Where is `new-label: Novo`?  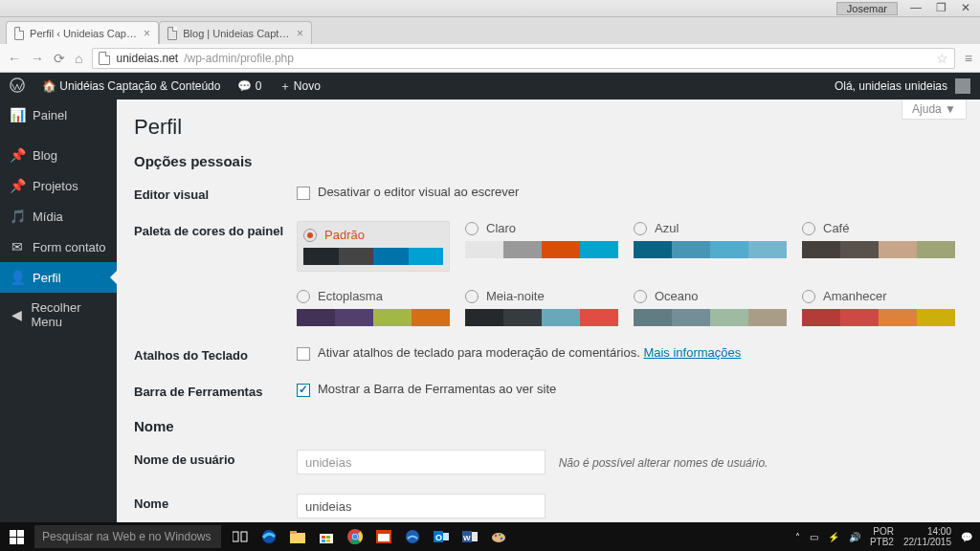 new-label: Novo is located at coordinates (307, 85).